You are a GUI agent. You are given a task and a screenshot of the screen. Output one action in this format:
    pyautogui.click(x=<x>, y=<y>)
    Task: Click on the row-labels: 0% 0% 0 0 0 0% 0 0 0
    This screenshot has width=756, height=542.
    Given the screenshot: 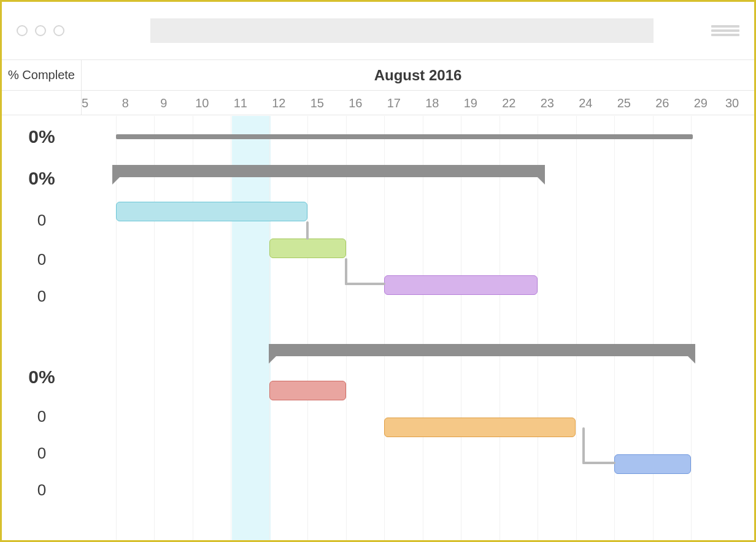 What is the action you would take?
    pyautogui.click(x=42, y=312)
    